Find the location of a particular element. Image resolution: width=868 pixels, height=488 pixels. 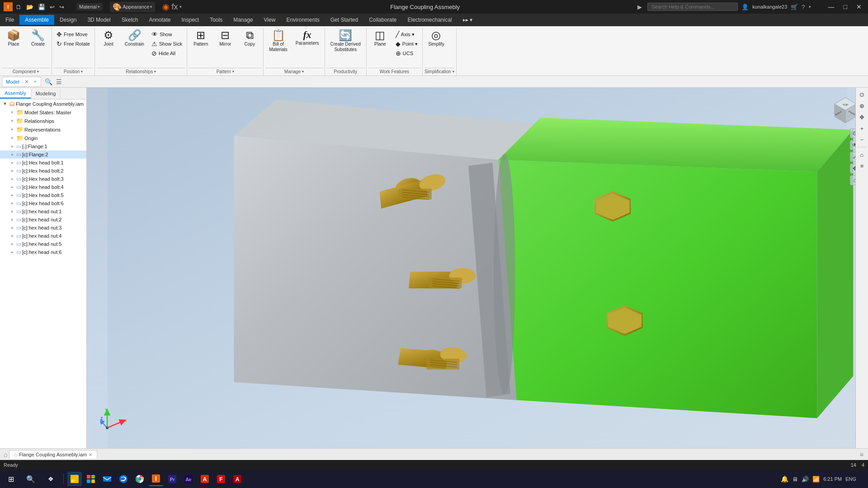

material-dropdown: Material ▾ is located at coordinates (90, 7).